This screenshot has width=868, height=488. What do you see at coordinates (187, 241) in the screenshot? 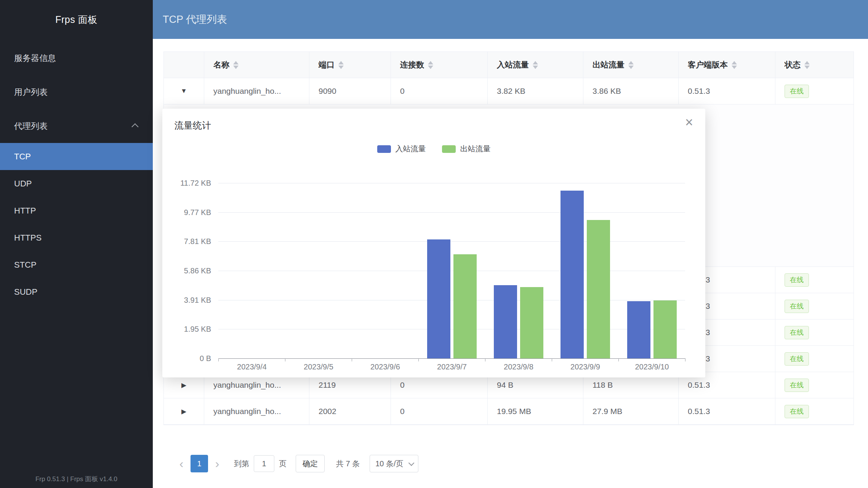
I see `y-axis-tick-label: 7.81 KB` at bounding box center [187, 241].